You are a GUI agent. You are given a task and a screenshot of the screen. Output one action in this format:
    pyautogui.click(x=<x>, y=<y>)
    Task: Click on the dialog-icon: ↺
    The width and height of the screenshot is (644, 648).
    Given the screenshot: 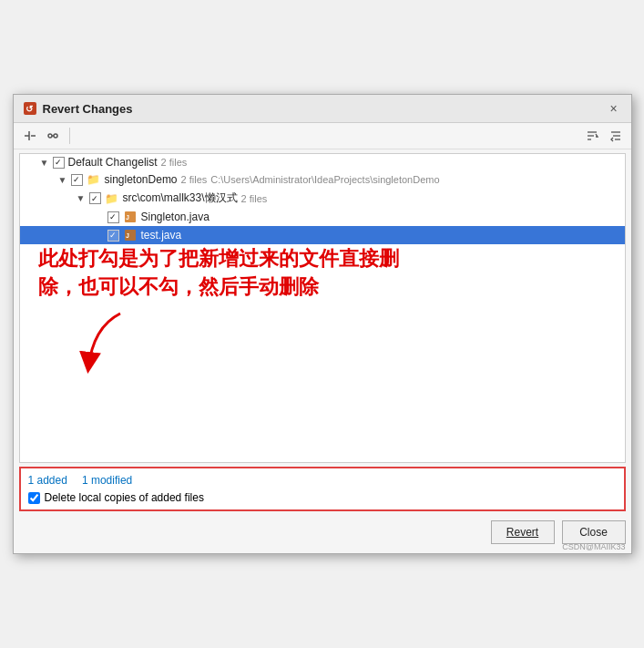 What is the action you would take?
    pyautogui.click(x=30, y=108)
    